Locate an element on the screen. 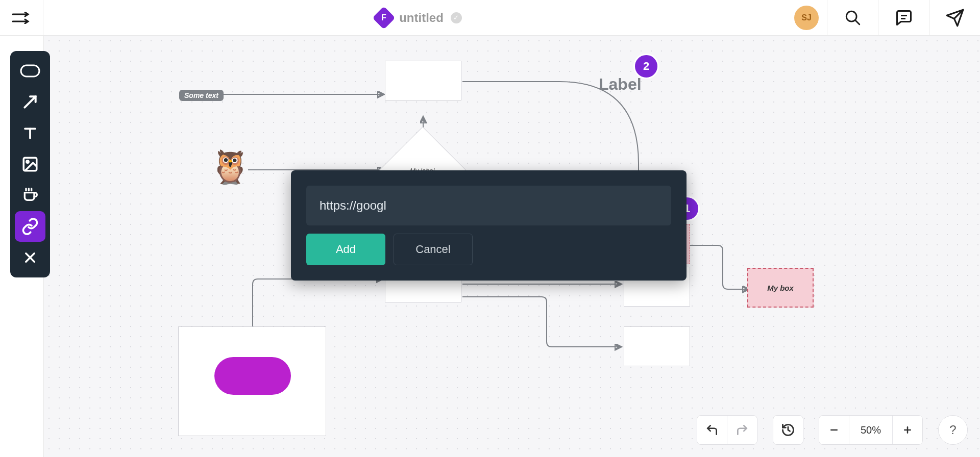  zoom-out-button is located at coordinates (834, 430).